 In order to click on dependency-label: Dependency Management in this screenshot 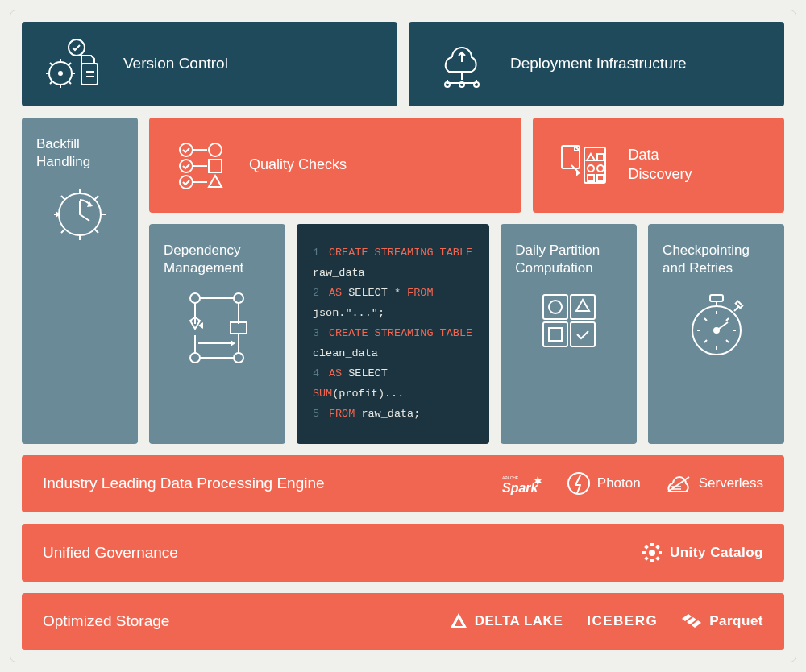, I will do `click(218, 259)`.